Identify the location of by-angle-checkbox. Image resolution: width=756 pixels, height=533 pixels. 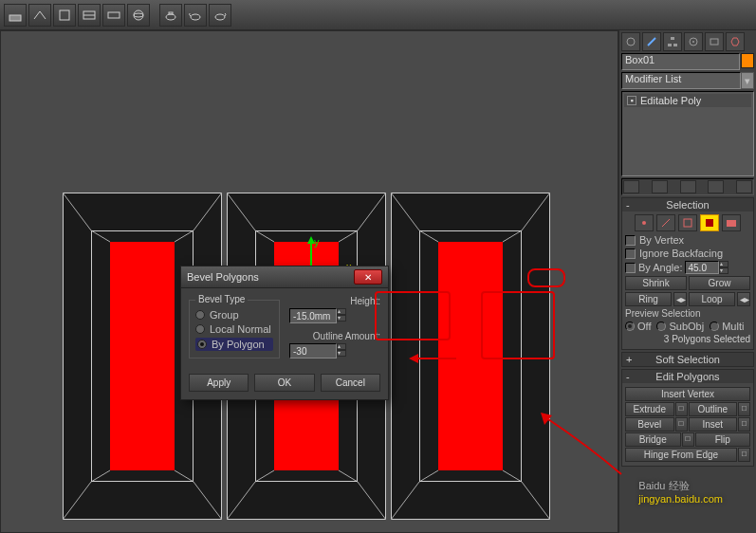
(630, 267).